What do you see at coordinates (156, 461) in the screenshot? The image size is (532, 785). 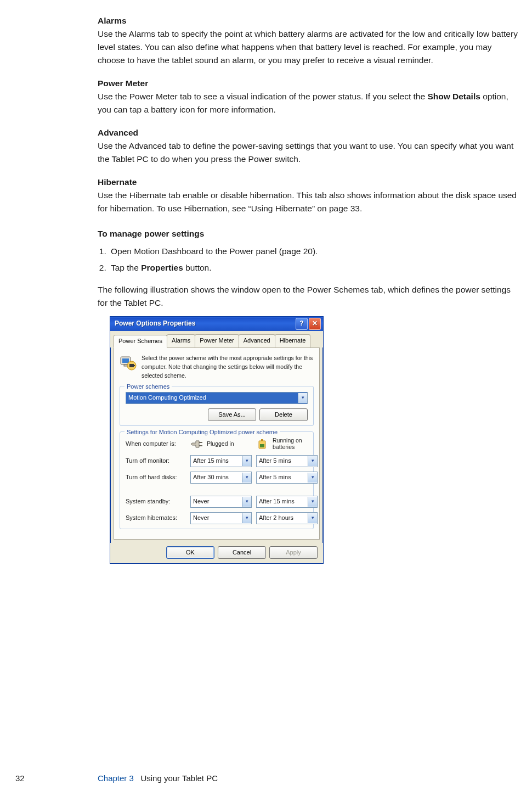 I see `monitor-row-label: Turn off monitor:` at bounding box center [156, 461].